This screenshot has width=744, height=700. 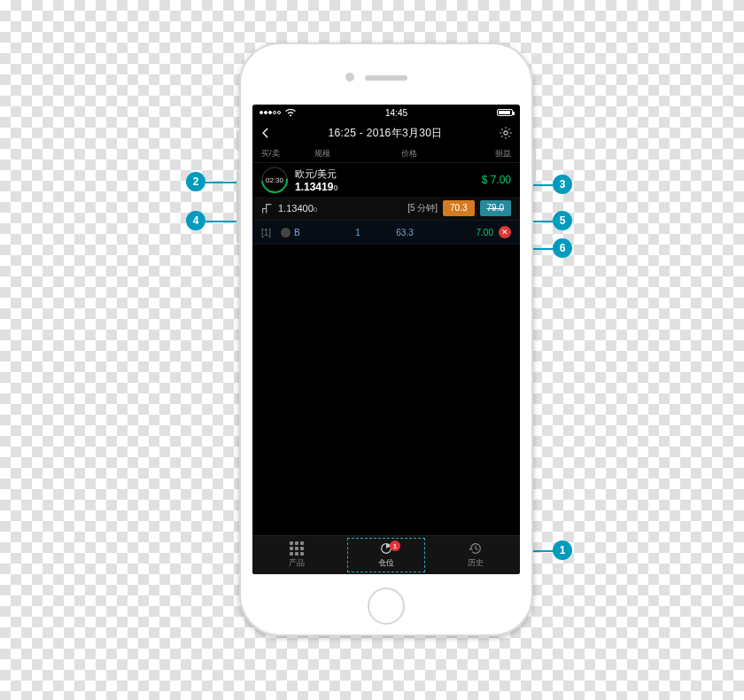 What do you see at coordinates (422, 208) in the screenshot?
I see `duration-label: [5 分钟]` at bounding box center [422, 208].